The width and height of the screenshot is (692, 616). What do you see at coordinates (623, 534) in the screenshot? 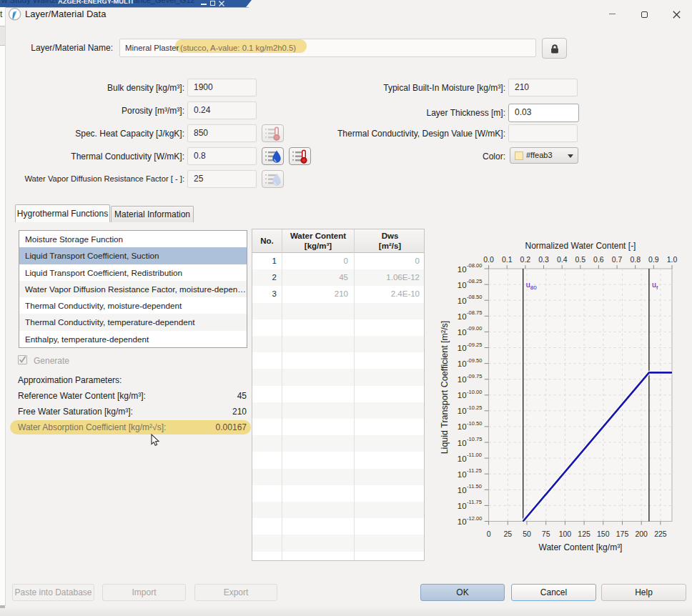
I see `svg-text: 175` at bounding box center [623, 534].